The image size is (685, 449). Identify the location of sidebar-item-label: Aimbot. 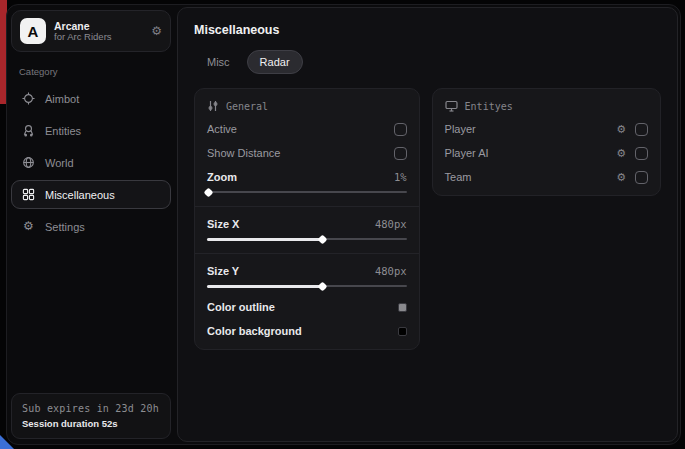
(62, 99).